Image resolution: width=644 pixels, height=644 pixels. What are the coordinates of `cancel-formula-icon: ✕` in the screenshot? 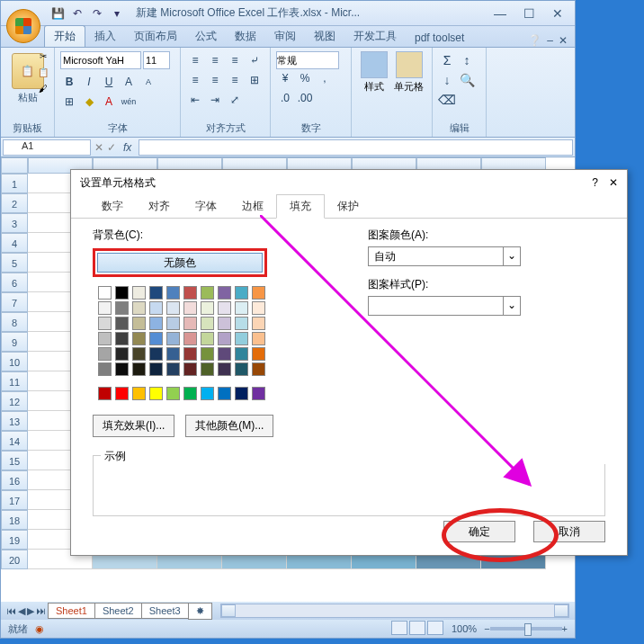 It's located at (99, 148).